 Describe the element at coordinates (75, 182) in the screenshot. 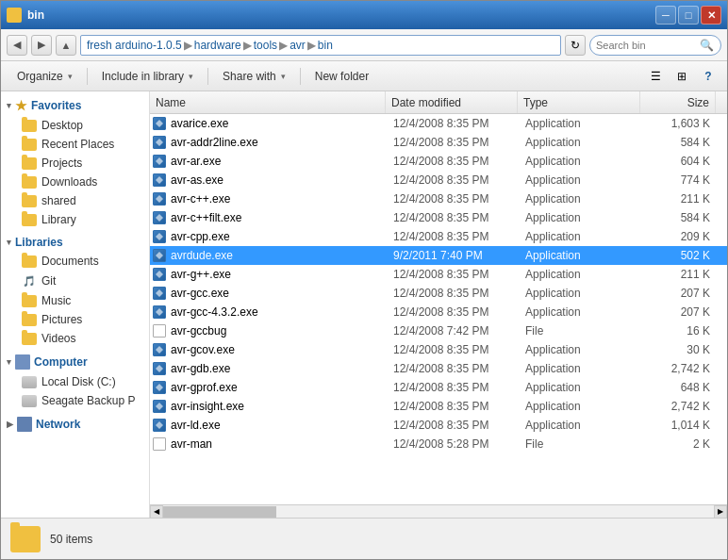

I see `sidebar-item-downloads: Downloads` at that location.